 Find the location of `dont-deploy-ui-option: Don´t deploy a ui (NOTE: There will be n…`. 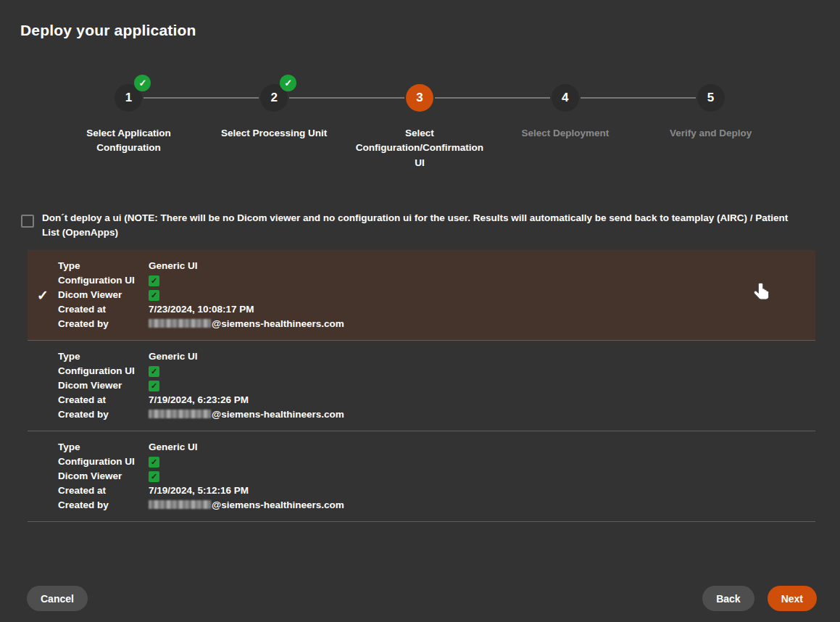

dont-deploy-ui-option: Don´t deploy a ui (NOTE: There will be n… is located at coordinates (420, 226).